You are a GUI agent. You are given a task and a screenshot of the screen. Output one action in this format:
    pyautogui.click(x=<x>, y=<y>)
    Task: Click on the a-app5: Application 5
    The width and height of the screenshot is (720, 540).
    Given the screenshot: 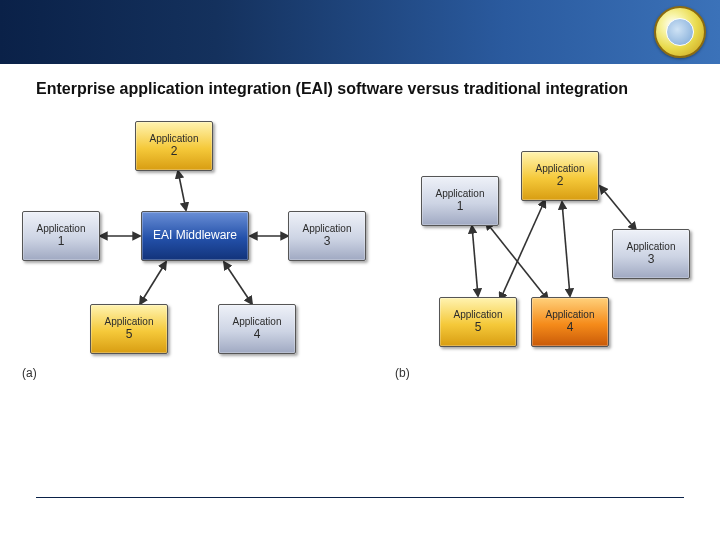 What is the action you would take?
    pyautogui.click(x=129, y=329)
    